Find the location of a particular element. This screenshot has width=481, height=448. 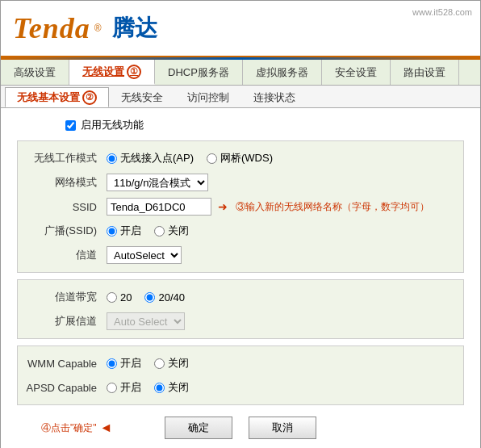

bandwidth-control: 20 20/40 is located at coordinates (145, 297).